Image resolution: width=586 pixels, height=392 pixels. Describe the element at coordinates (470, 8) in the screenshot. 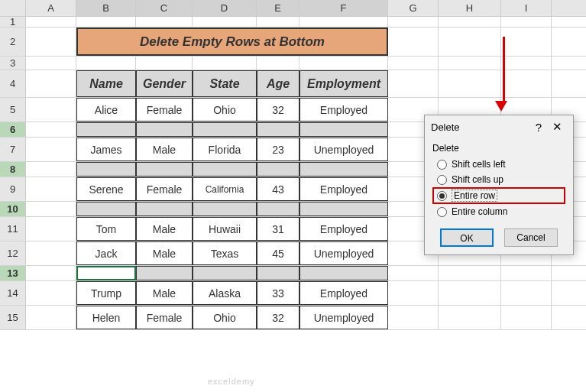

I see `col-header-h: H` at that location.